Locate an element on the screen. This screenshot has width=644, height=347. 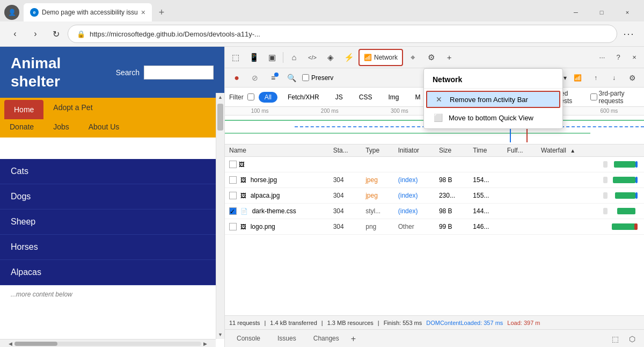
add-tab-button: + is located at coordinates (449, 57).